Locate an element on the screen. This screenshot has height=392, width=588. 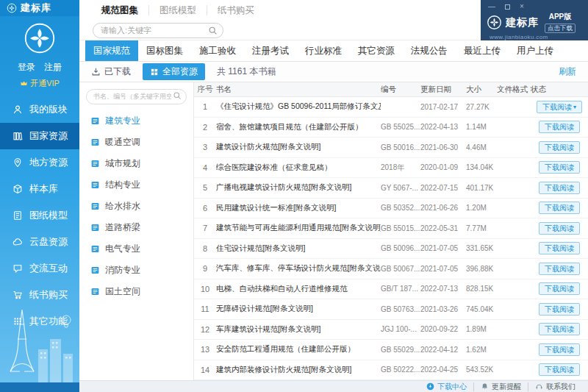
category-item: 道路桥梁 is located at coordinates (137, 228).